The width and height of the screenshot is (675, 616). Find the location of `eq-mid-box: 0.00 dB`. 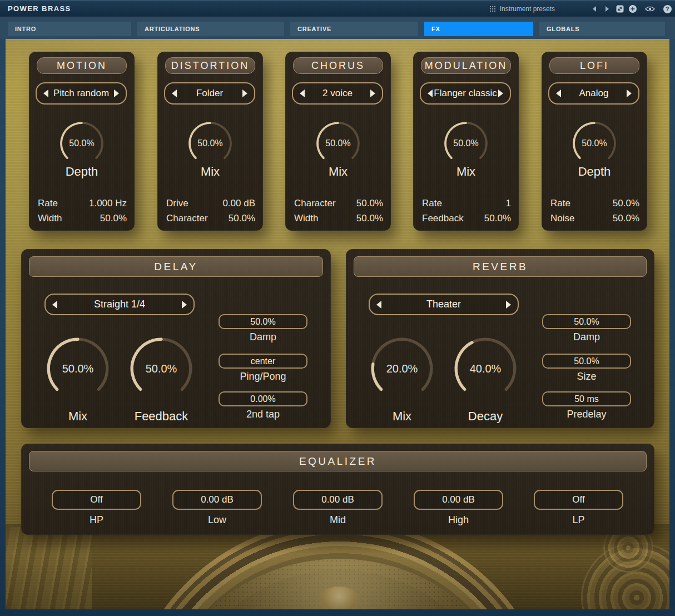

eq-mid-box: 0.00 dB is located at coordinates (338, 500).